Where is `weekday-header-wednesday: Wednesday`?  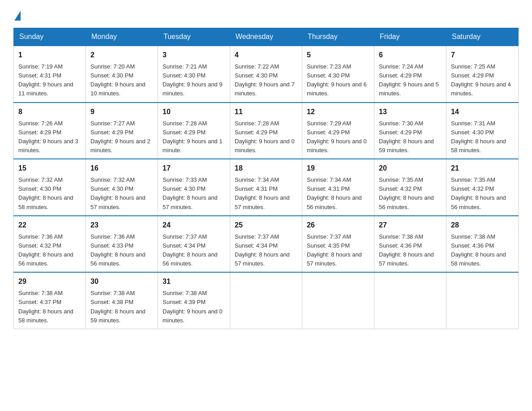
weekday-header-wednesday: Wednesday is located at coordinates (266, 37).